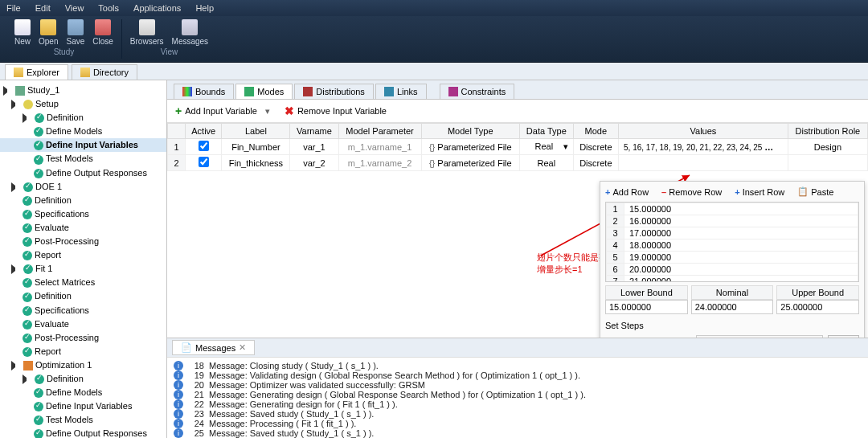  What do you see at coordinates (84, 104) in the screenshot?
I see `tree-setup: Setup` at bounding box center [84, 104].